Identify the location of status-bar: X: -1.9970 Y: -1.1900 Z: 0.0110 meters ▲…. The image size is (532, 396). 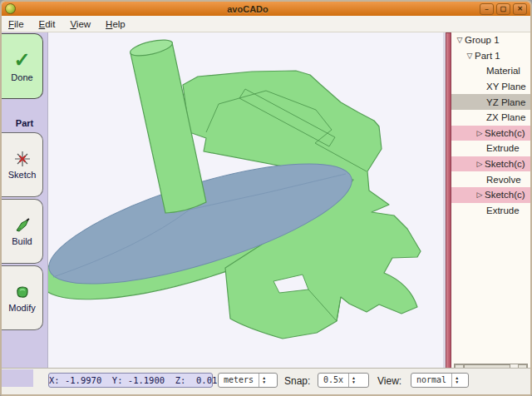
(266, 381).